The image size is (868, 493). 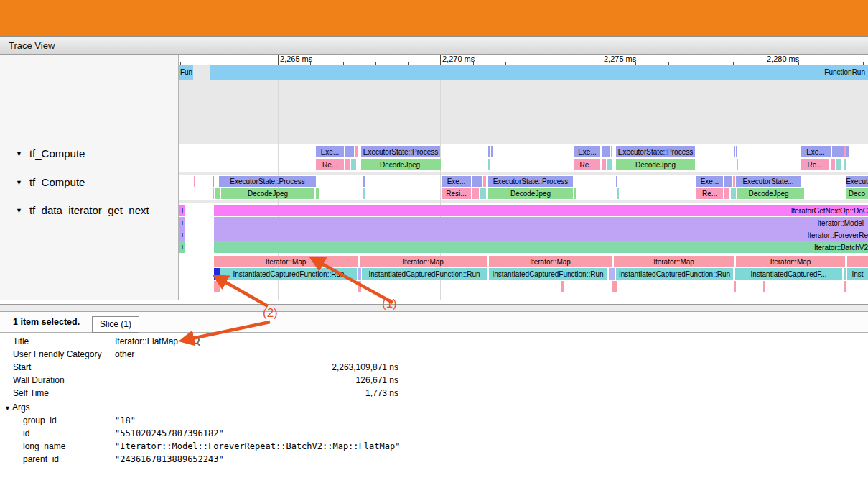 What do you see at coordinates (217, 275) in the screenshot?
I see `selected-slice` at bounding box center [217, 275].